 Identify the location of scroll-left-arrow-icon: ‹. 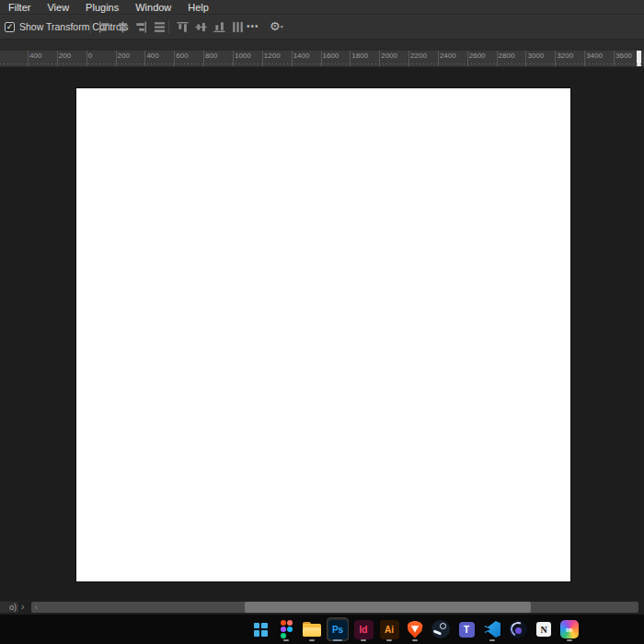
(37, 607).